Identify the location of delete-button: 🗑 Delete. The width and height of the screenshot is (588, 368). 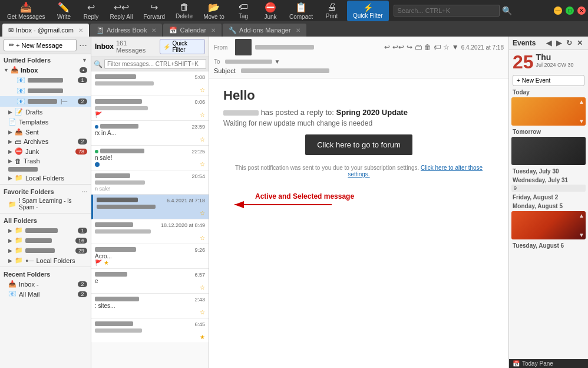
(184, 11).